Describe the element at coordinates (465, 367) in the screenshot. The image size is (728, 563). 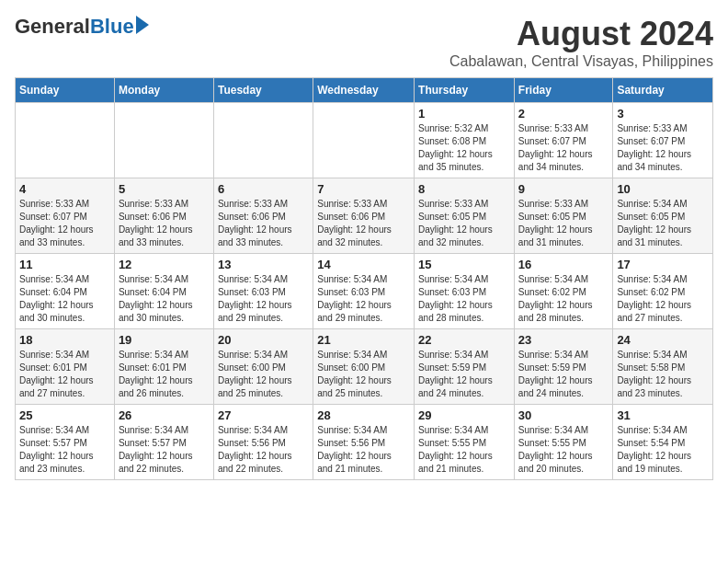
I see `calendar-cell: 22Sunrise: 5:34 AM Sunset: 5:59 PM Dayli…` at that location.